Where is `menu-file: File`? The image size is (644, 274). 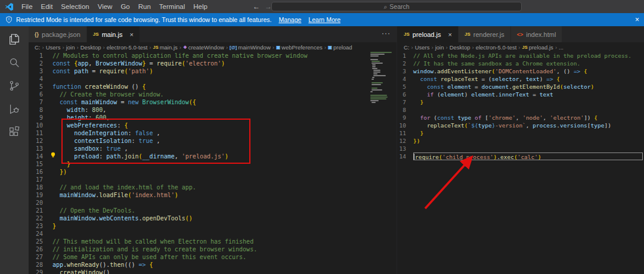 menu-file: File is located at coordinates (27, 7).